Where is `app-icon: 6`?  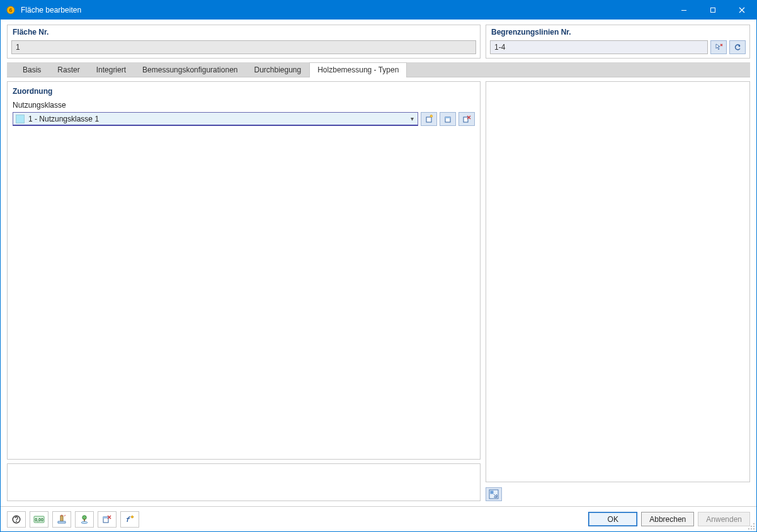
app-icon: 6 is located at coordinates (11, 10).